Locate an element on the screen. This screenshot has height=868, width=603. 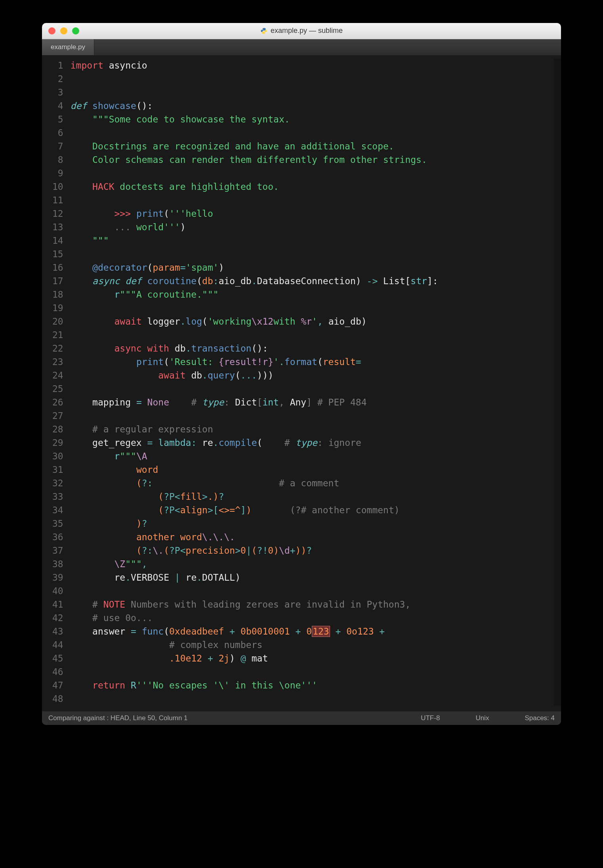
code-line: ... world''') is located at coordinates (308, 227).